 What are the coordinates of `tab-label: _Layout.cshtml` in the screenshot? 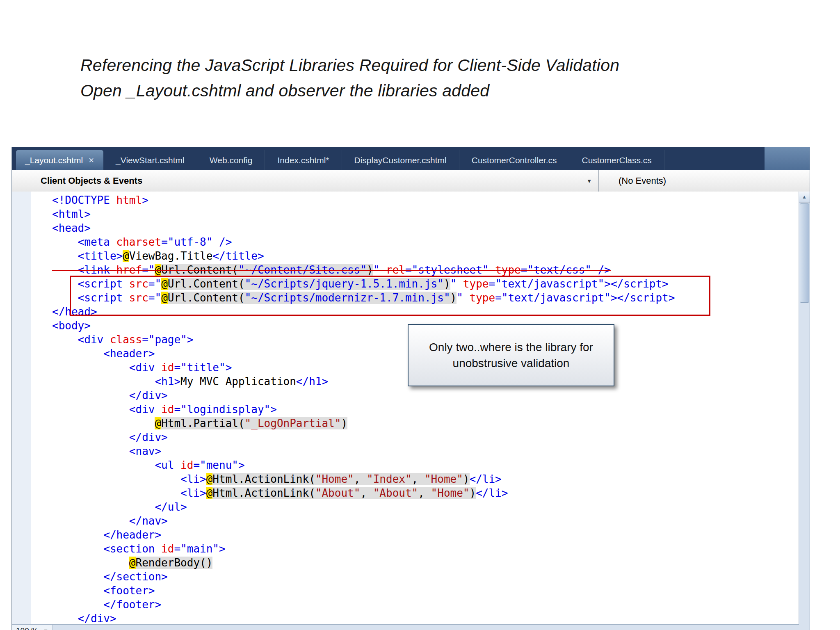 It's located at (54, 160).